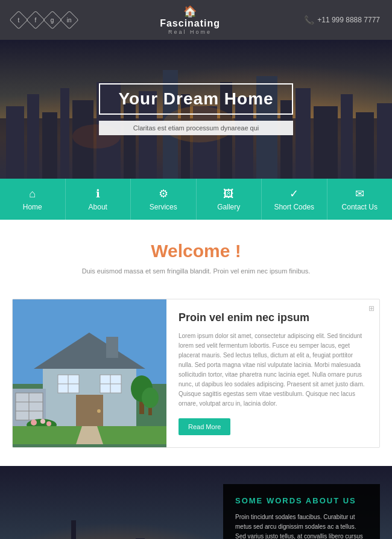 This screenshot has height=539, width=392. Describe the element at coordinates (98, 207) in the screenshot. I see `nav-label-about: About` at that location.